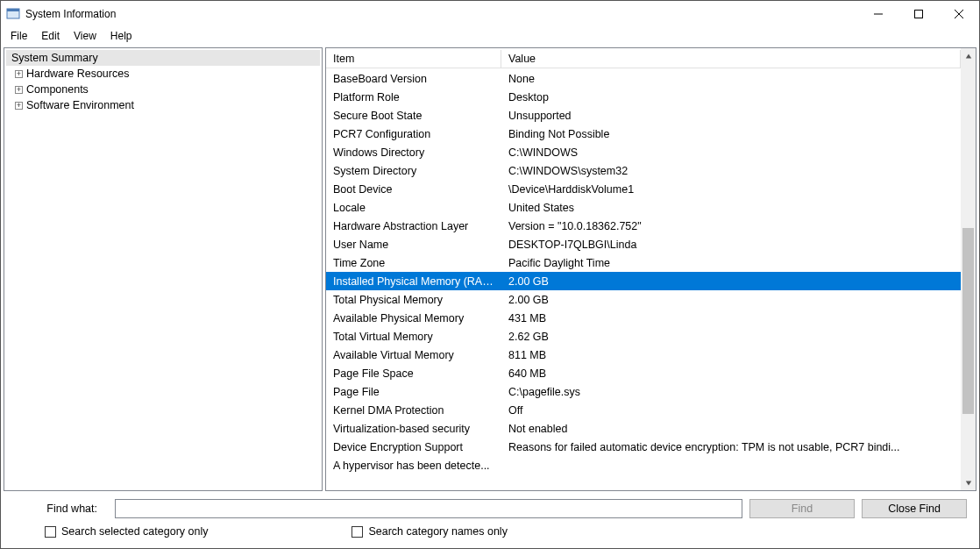 The width and height of the screenshot is (980, 549). What do you see at coordinates (731, 97) in the screenshot?
I see `cell-value: Desktop` at bounding box center [731, 97].